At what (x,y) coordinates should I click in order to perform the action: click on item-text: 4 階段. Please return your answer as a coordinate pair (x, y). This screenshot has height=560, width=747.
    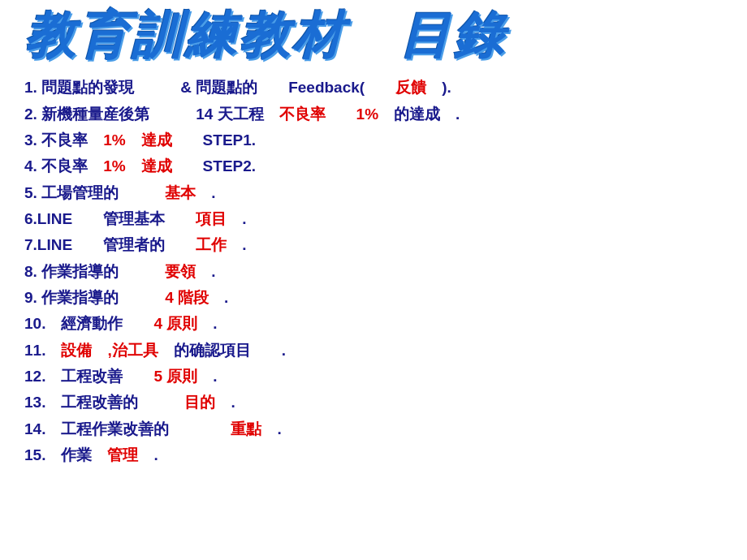
    Looking at the image, I should click on (187, 297).